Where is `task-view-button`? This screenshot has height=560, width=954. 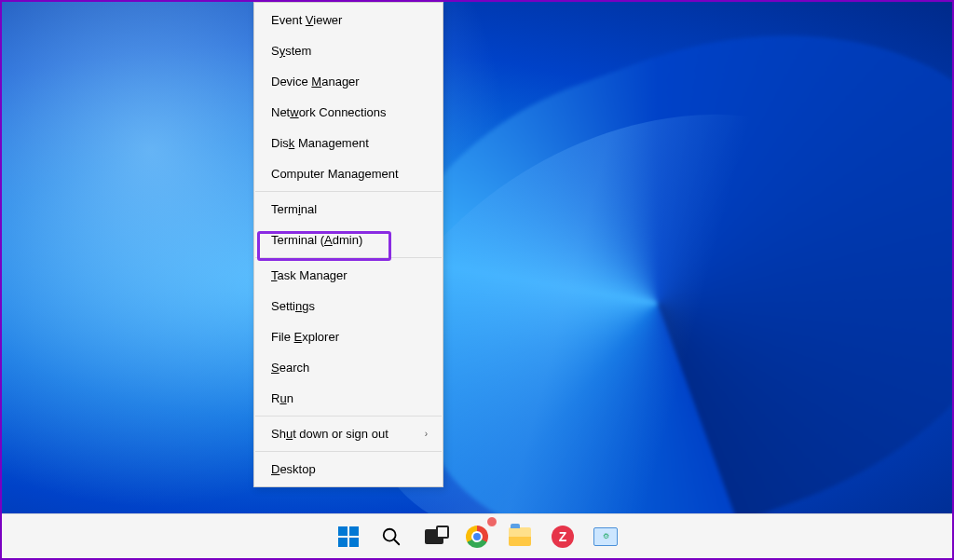 task-view-button is located at coordinates (434, 537).